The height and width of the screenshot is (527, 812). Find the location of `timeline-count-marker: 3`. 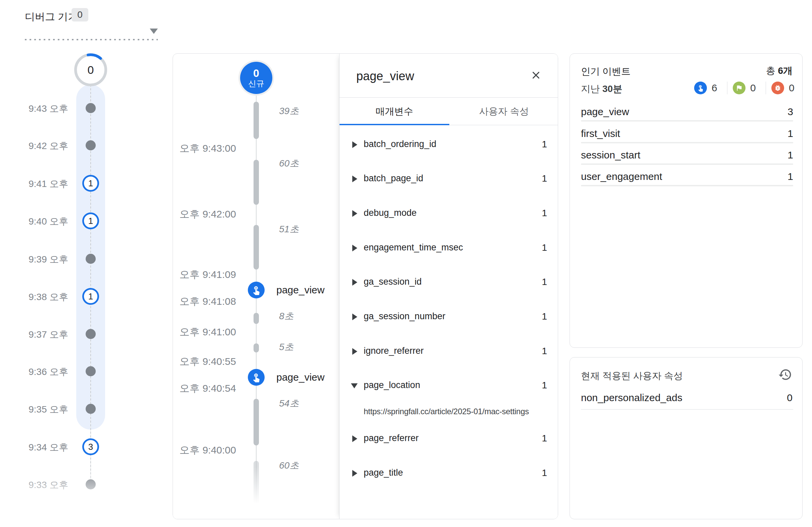

timeline-count-marker: 3 is located at coordinates (91, 447).